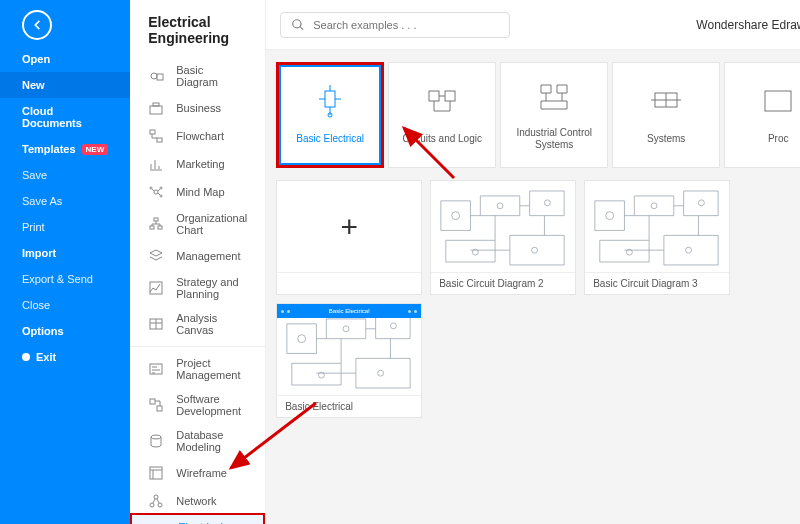 The image size is (800, 524). What do you see at coordinates (198, 518) in the screenshot?
I see `category-electrical-engineering: Electrical Engineering` at bounding box center [198, 518].